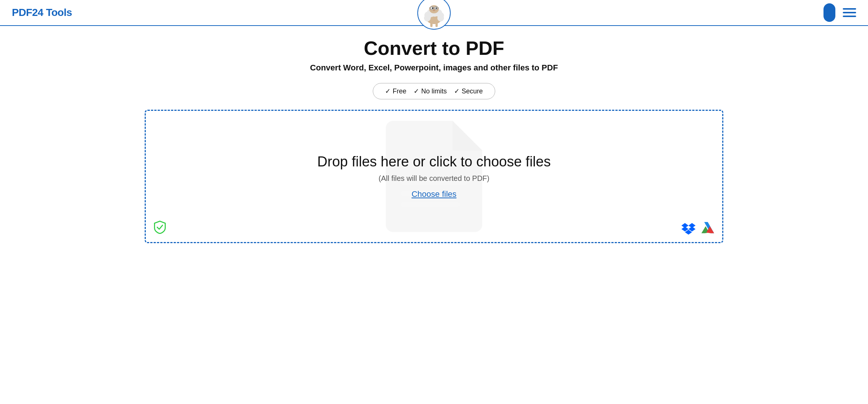  What do you see at coordinates (434, 14) in the screenshot?
I see `mascot-sheep-icon` at bounding box center [434, 14].